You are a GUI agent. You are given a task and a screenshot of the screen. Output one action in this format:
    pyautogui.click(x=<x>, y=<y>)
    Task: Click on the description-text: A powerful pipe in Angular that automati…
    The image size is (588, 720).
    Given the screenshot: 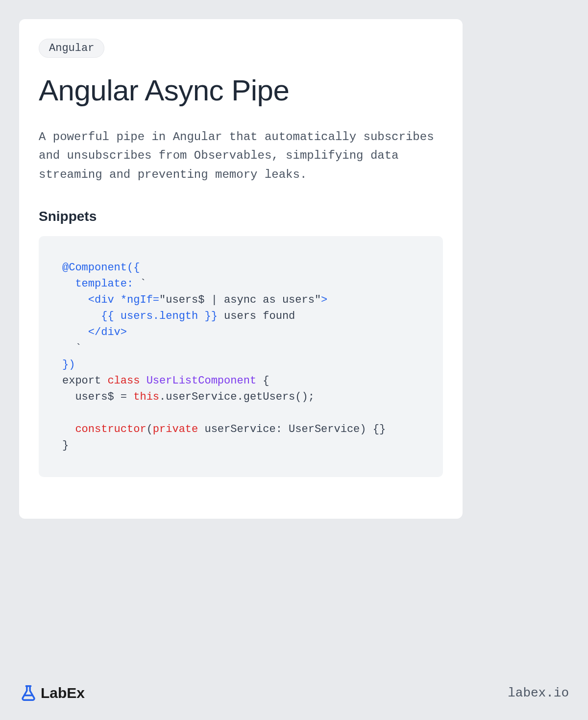 What is the action you would take?
    pyautogui.click(x=241, y=156)
    